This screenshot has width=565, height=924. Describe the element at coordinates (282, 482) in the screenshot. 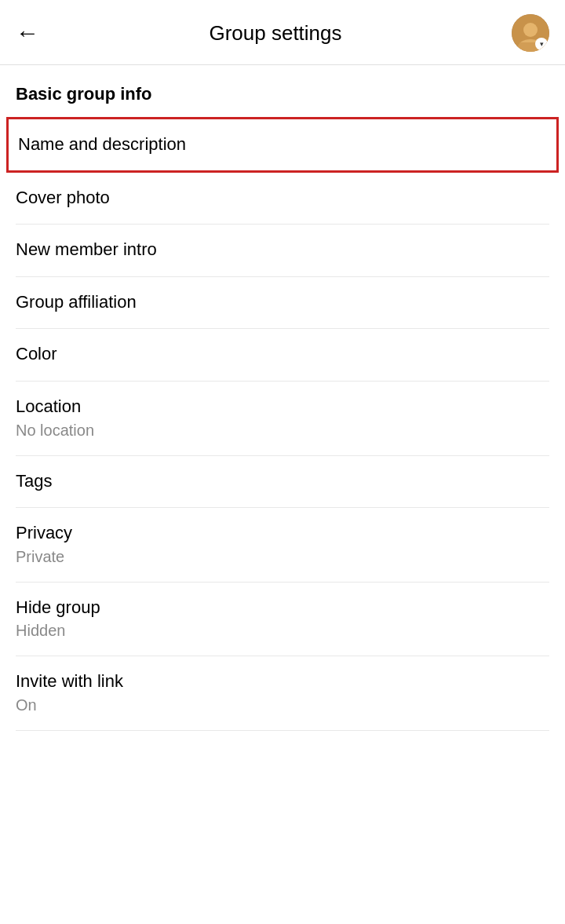

I see `menu-item-tags: Tags` at that location.